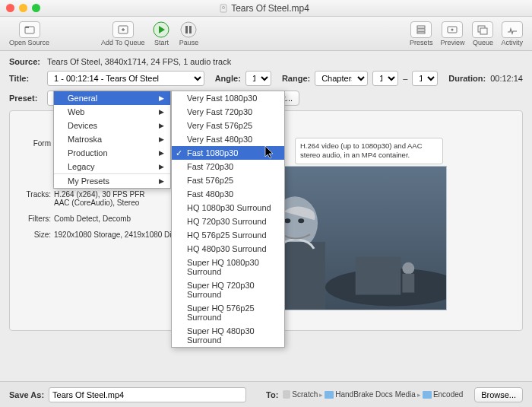  Describe the element at coordinates (27, 395) in the screenshot. I see `save-as-label: Save As:` at that location.